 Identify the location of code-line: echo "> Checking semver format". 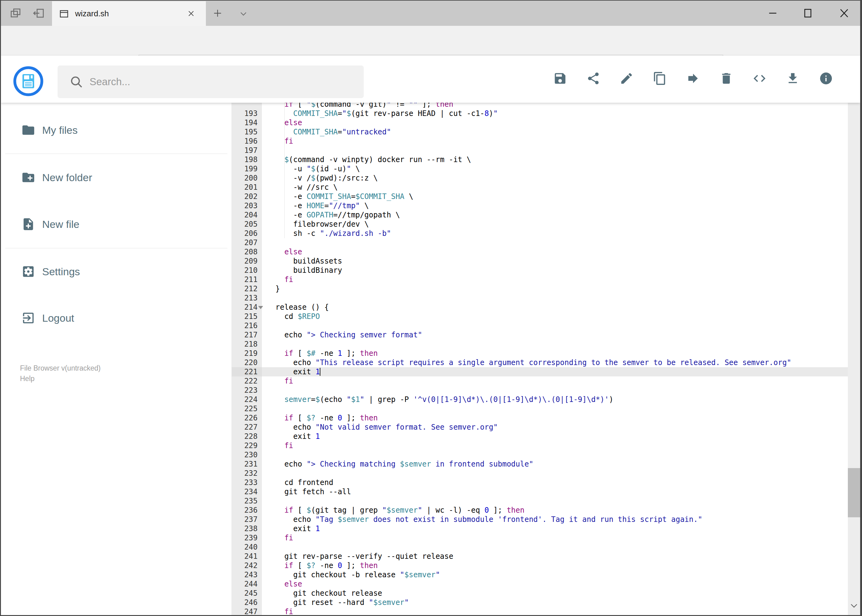
(349, 335).